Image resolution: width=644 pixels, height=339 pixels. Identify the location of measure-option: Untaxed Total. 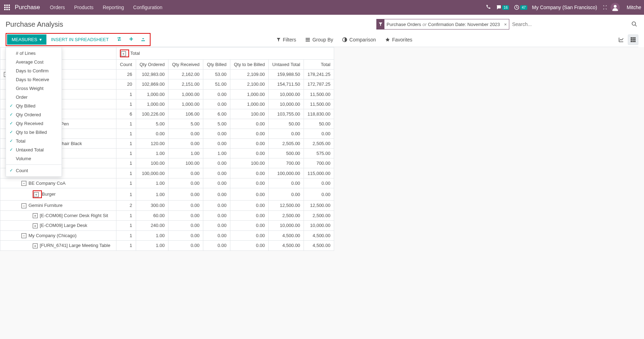
(34, 150).